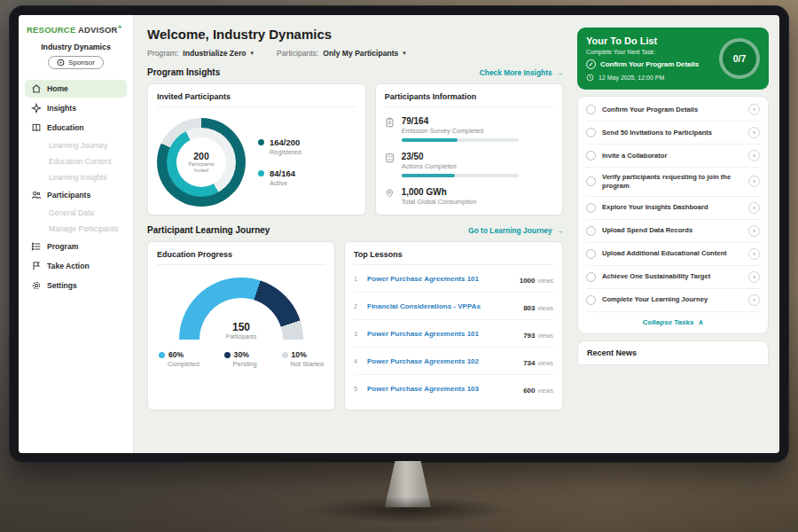  What do you see at coordinates (673, 322) in the screenshot?
I see `collapse-tasks-button: Collapse Tasks ∧` at bounding box center [673, 322].